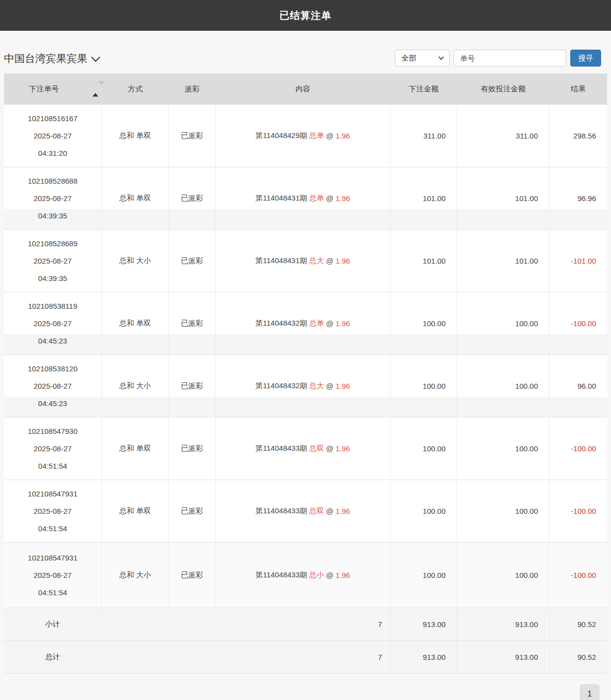 This screenshot has width=611, height=700. What do you see at coordinates (101, 87) in the screenshot?
I see `sort-desc-icon` at bounding box center [101, 87].